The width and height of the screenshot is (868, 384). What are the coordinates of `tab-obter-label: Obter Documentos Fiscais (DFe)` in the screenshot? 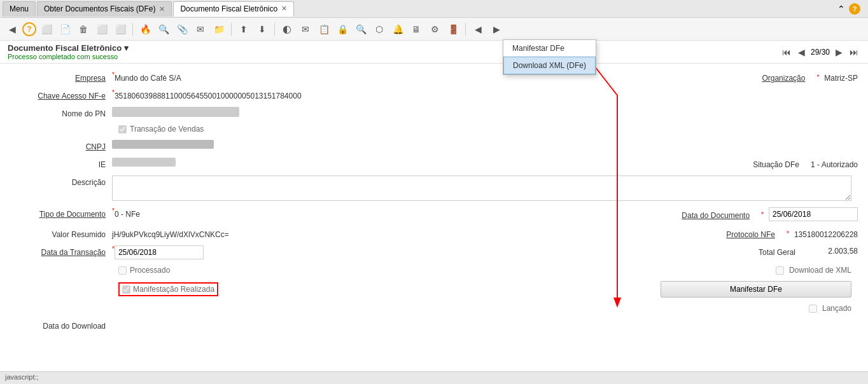 It's located at (99, 9).